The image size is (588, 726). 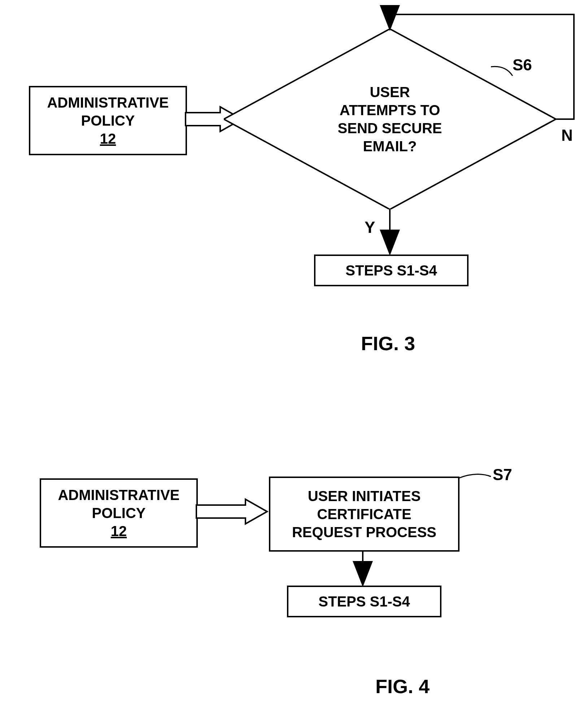 I want to click on admin-policy-line2-f4: POLICY, so click(x=119, y=513).